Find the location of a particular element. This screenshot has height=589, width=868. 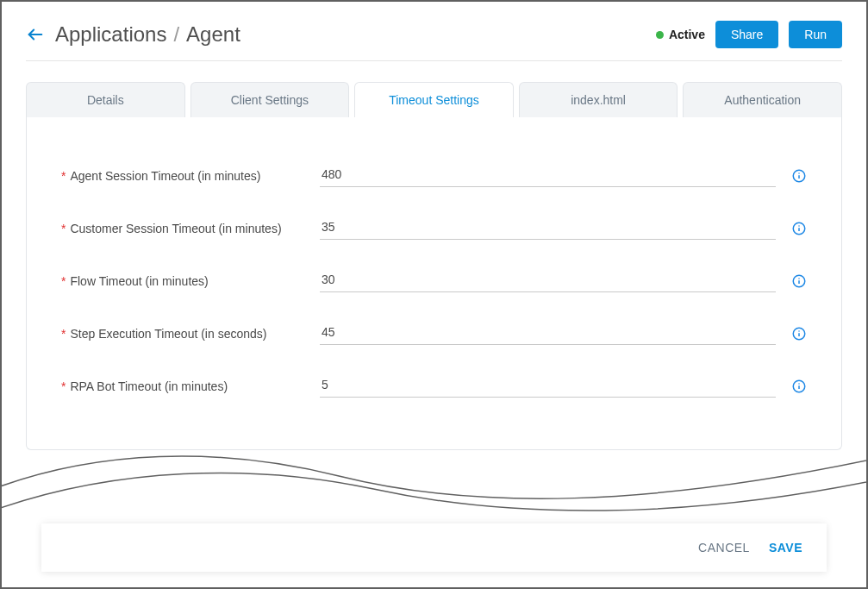

field-row-step-execution: * Step Execution Timeout (in seconds) is located at coordinates (434, 333).